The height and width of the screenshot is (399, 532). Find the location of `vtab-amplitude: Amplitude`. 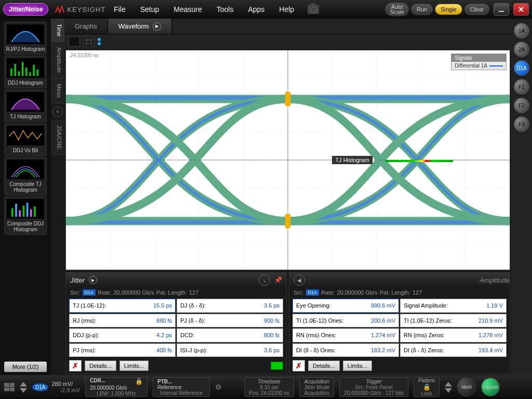

vtab-amplitude: Amplitude is located at coordinates (58, 60).